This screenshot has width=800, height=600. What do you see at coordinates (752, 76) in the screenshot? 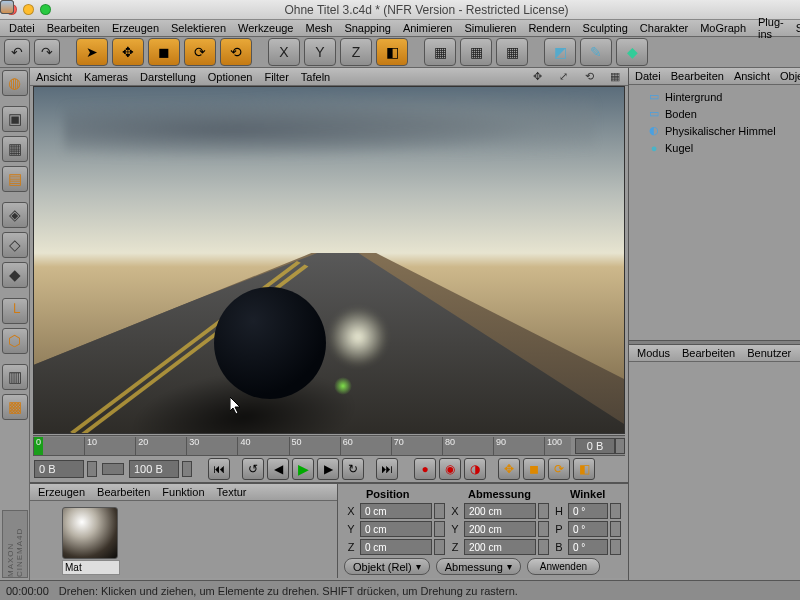
I see `objmenu-ansicht: Ansicht` at bounding box center [752, 76].